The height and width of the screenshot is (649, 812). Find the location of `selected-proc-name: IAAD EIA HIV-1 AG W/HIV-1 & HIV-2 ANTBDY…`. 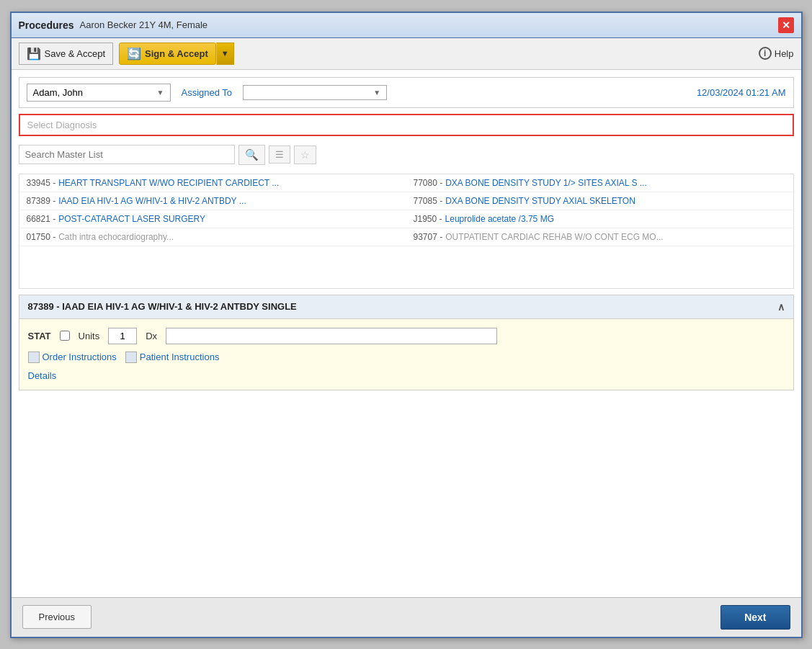

selected-proc-name: IAAD EIA HIV-1 AG W/HIV-1 & HIV-2 ANTBDY… is located at coordinates (179, 307).